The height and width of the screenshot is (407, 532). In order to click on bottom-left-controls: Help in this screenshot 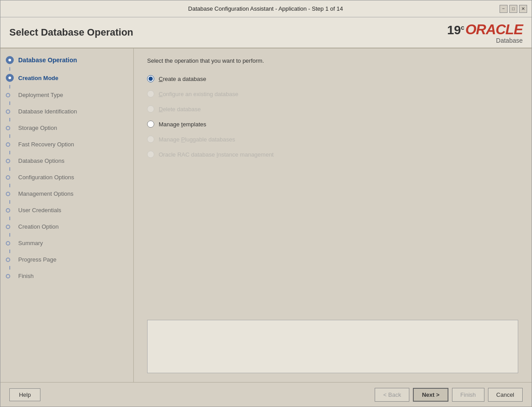, I will do `click(25, 395)`.